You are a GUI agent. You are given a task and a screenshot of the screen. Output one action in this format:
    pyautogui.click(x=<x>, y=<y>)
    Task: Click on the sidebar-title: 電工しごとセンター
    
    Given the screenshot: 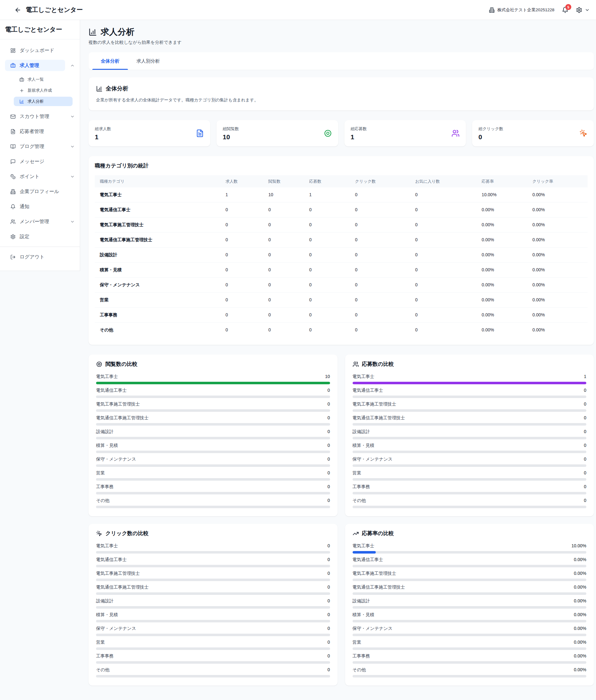 What is the action you would take?
    pyautogui.click(x=40, y=30)
    